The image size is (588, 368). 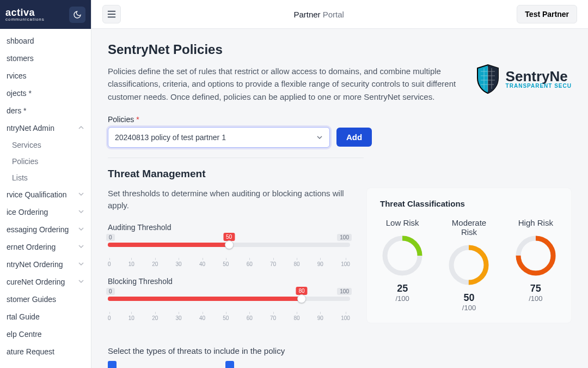 What do you see at coordinates (340, 174) in the screenshot?
I see `threat-section-title: Threat Management` at bounding box center [340, 174].